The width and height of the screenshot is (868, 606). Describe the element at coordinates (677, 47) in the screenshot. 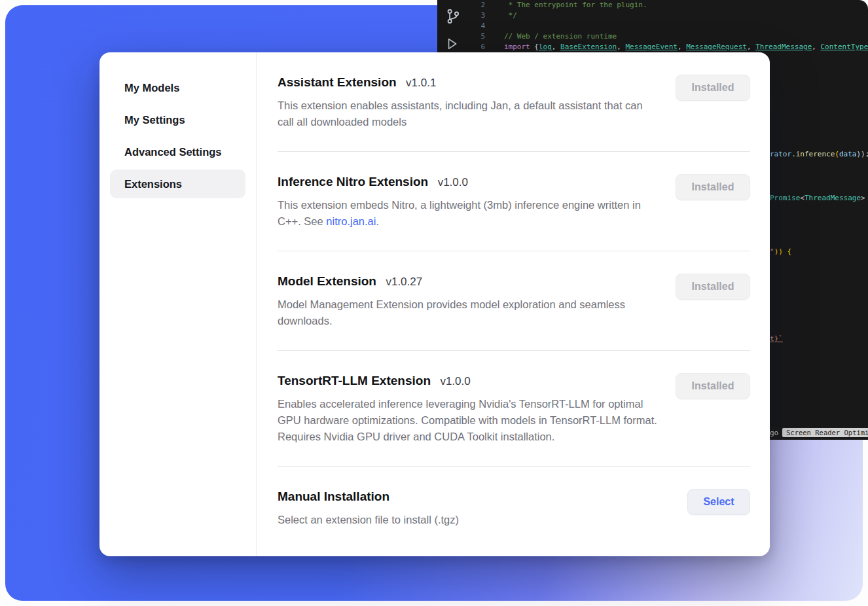

I see `code-line-import: import {log, BaseExtension, MessageEvent…` at that location.